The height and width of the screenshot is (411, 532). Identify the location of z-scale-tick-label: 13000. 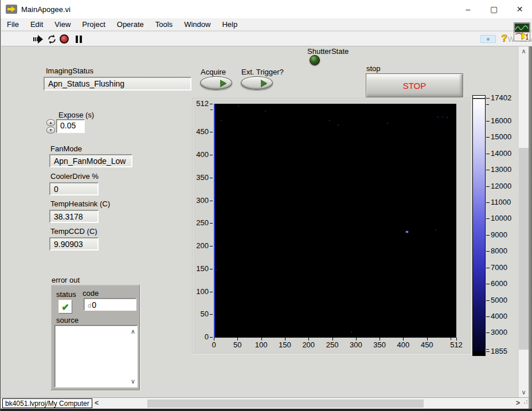
(501, 170).